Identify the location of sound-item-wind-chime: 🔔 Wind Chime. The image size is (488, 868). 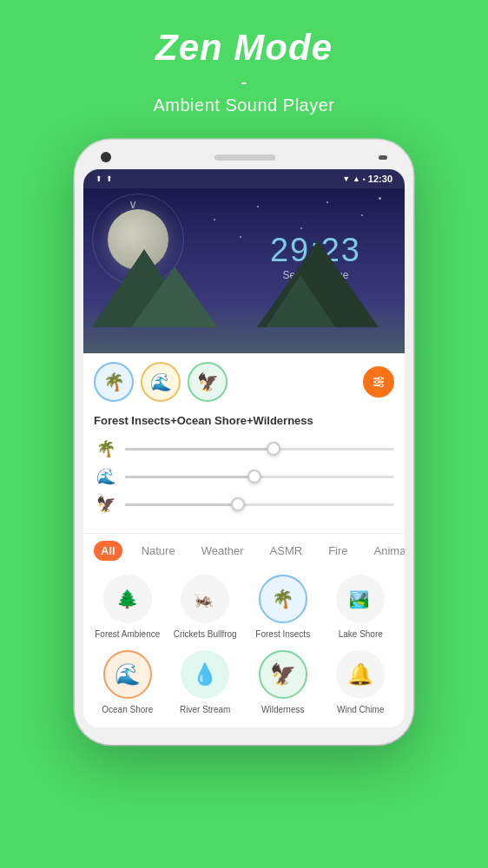
(360, 682).